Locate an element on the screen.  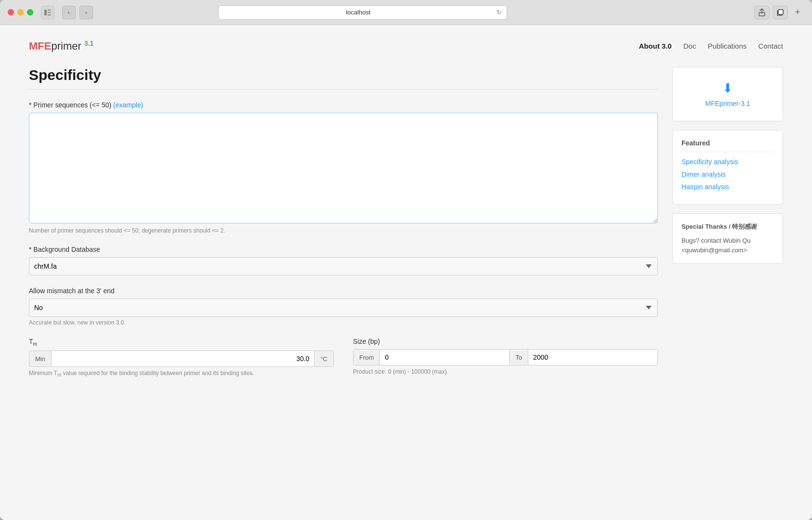
brand-primer: primer is located at coordinates (66, 46).